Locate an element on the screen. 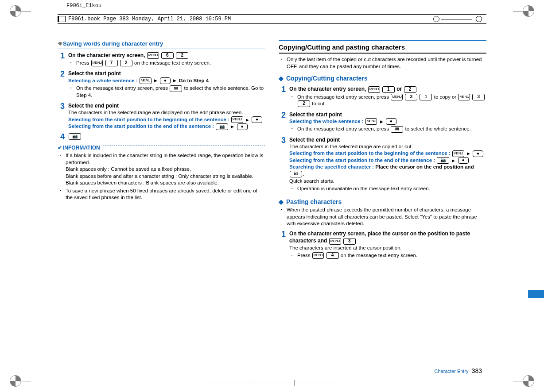 This screenshot has height=392, width=544. iappli-key-icon: iα is located at coordinates (296, 174).